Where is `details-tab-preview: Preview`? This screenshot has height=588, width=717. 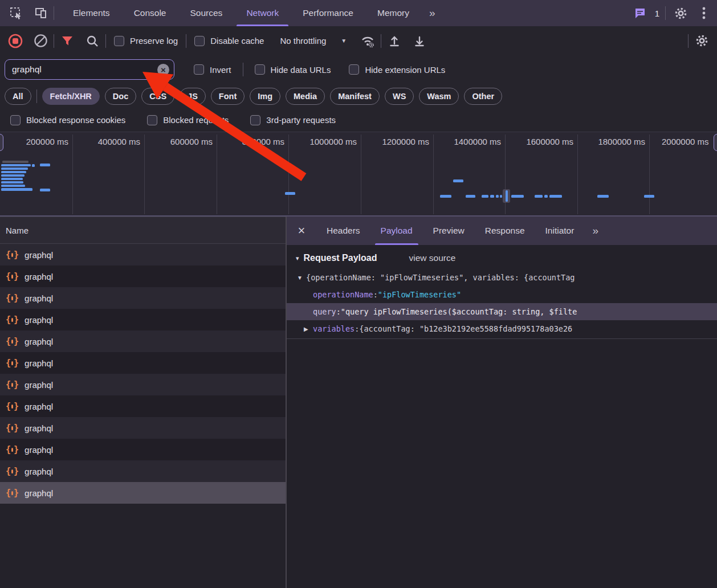 details-tab-preview: Preview is located at coordinates (449, 231).